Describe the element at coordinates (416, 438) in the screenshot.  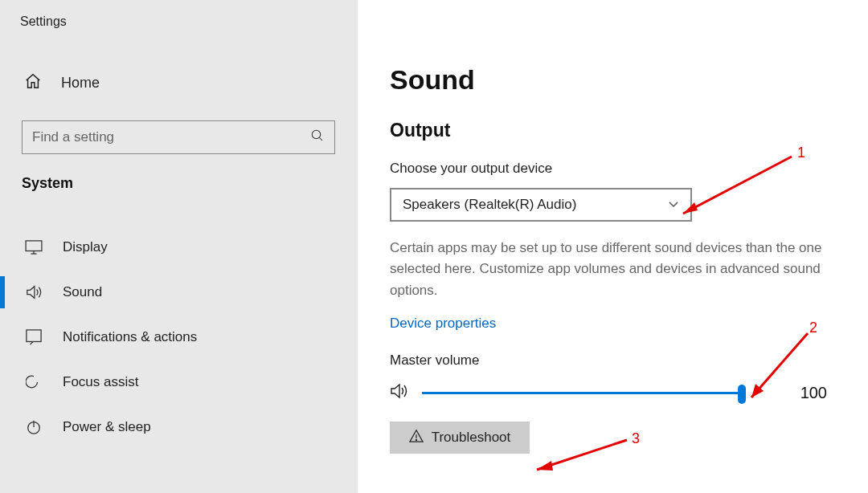
I see `warning-icon` at that location.